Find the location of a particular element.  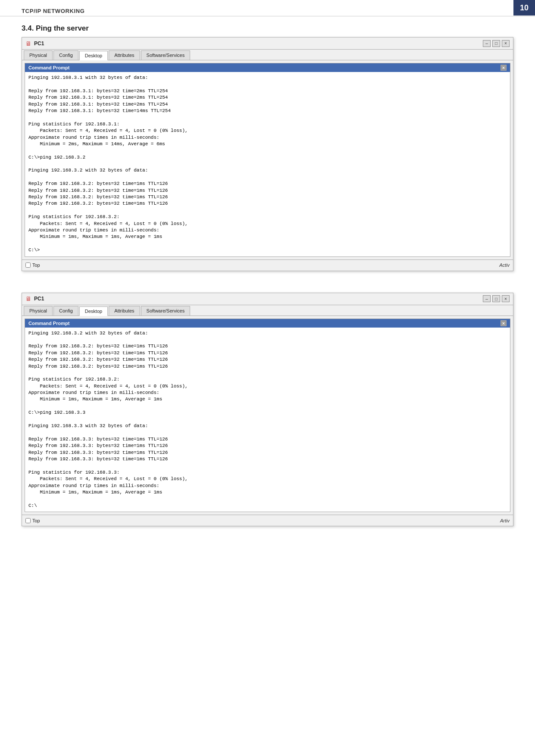

titlebar-2: 🖥 PC1 – □ × is located at coordinates (267, 299).